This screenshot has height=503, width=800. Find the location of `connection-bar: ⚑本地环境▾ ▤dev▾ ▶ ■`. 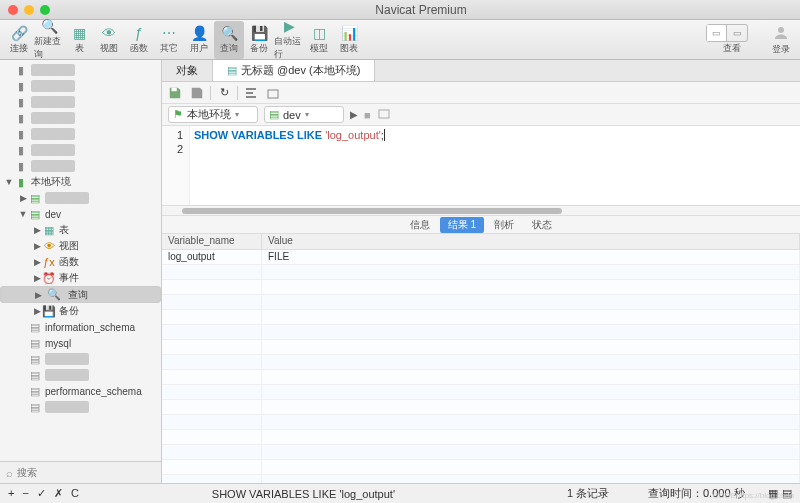

connection-bar: ⚑本地环境▾ ▤dev▾ ▶ ■ is located at coordinates (481, 115).